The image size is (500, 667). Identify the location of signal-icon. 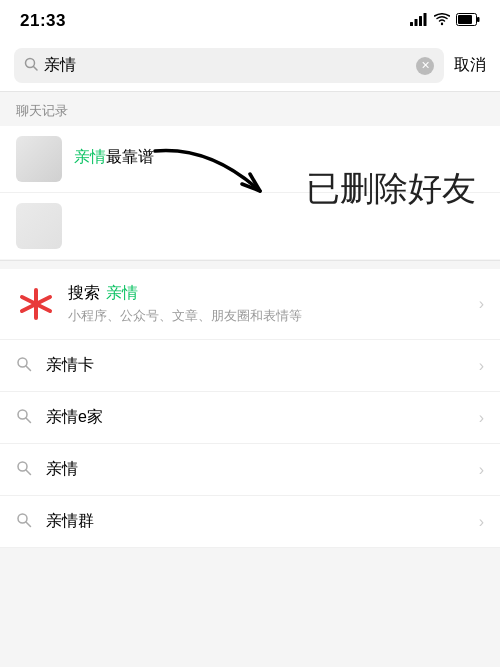
(419, 21).